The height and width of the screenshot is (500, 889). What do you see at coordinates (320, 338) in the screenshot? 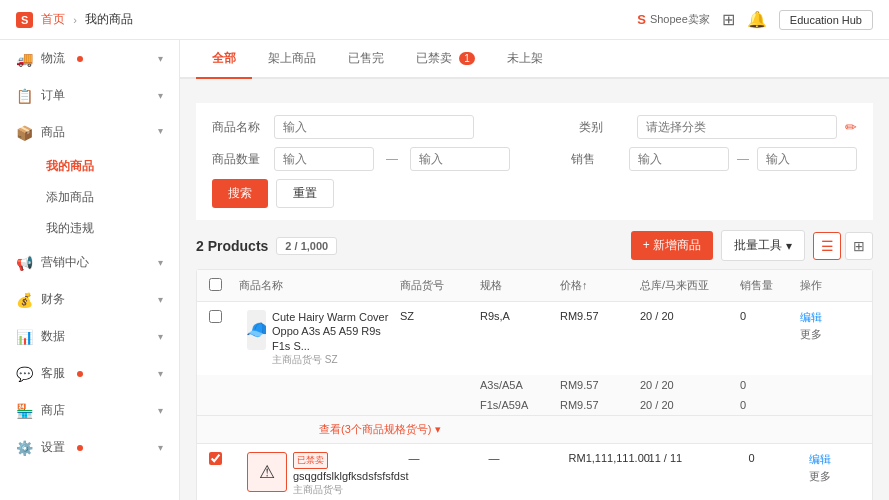
I see `p1-name-cell: 🧢 Cute Hairy Warm Cover Oppo A3s A5 A59 …` at bounding box center [320, 338].